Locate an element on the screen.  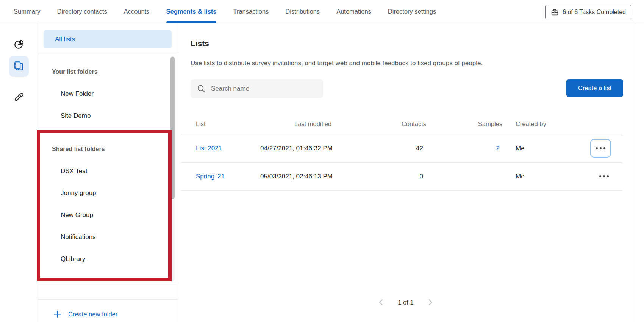
search-input is located at coordinates (260, 89).